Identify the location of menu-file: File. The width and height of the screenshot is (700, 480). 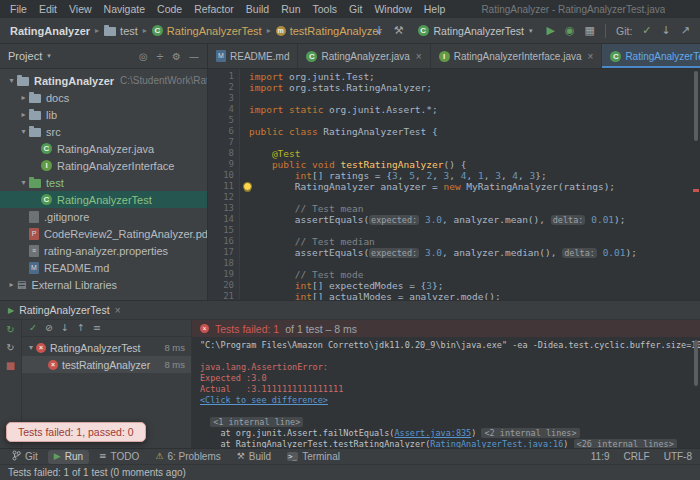
(18, 9).